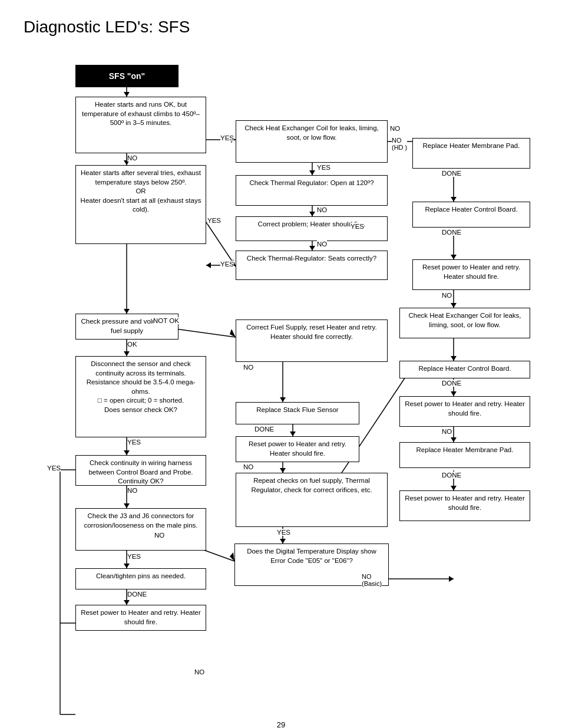  I want to click on label-done-control1: DONE, so click(451, 232).